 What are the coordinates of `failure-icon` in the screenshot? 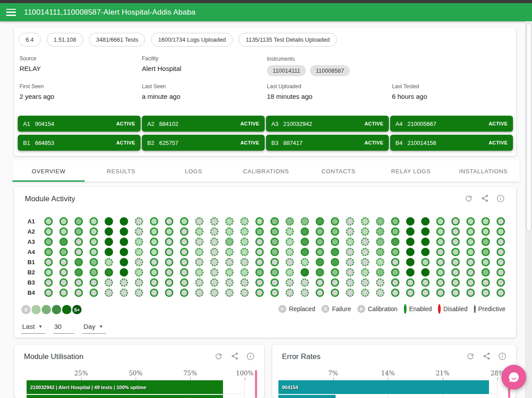 It's located at (325, 309).